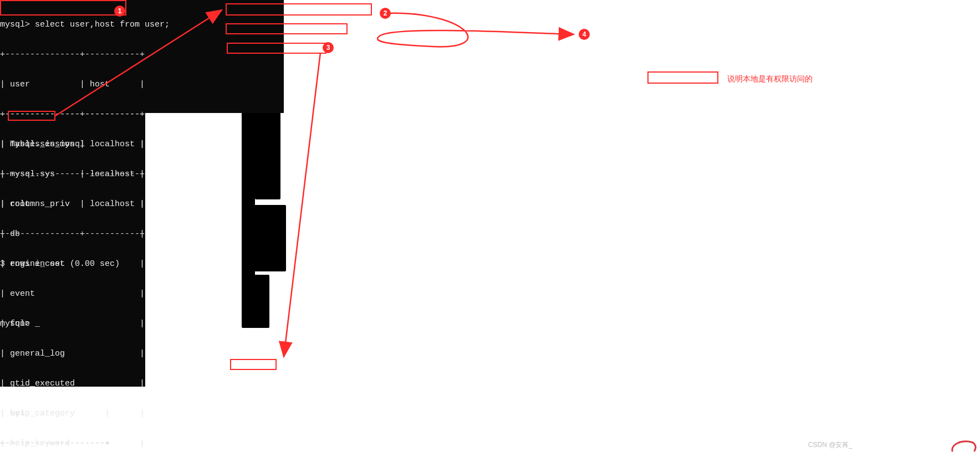  What do you see at coordinates (142, 85) in the screenshot?
I see `table-header: | user | host |` at bounding box center [142, 85].